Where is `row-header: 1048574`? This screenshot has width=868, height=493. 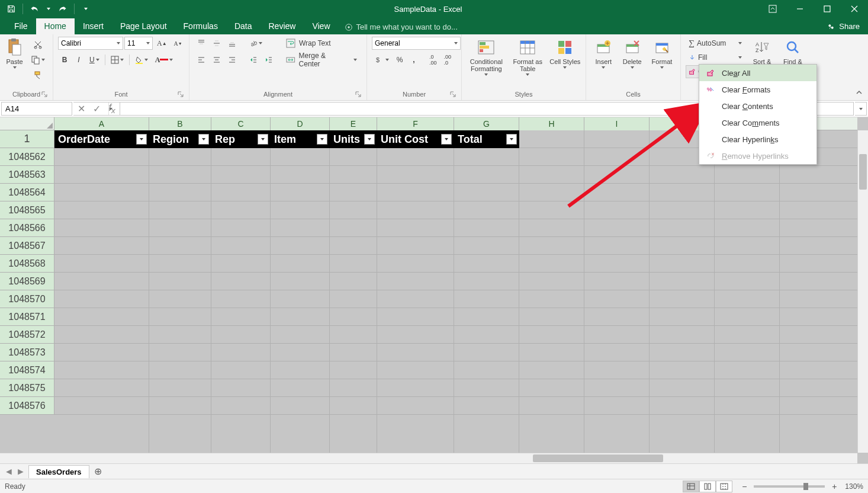 row-header: 1048574 is located at coordinates (27, 370).